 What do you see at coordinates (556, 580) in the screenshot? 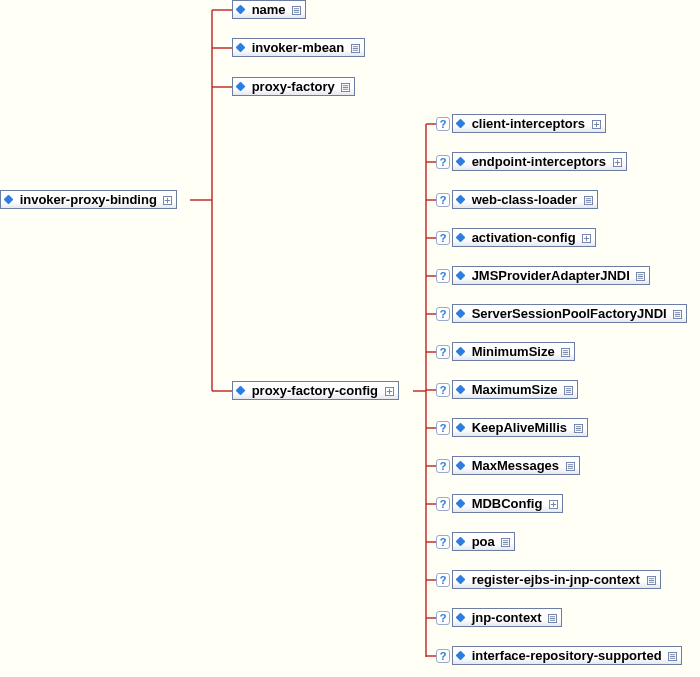
I see `label: register-ejbs-in-jnp-context` at bounding box center [556, 580].